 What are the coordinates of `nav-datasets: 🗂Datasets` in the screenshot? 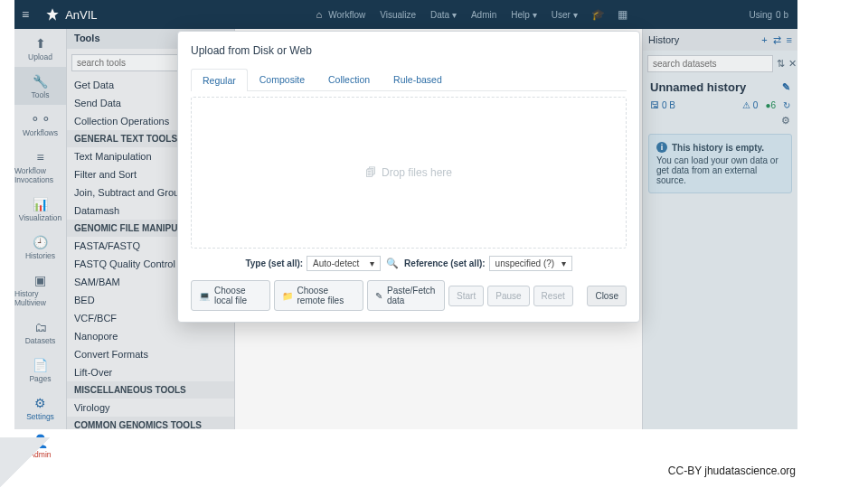 It's located at (40, 332).